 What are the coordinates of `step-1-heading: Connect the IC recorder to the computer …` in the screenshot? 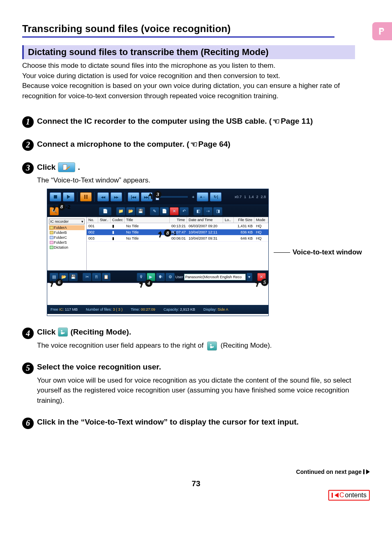 It's located at (175, 121).